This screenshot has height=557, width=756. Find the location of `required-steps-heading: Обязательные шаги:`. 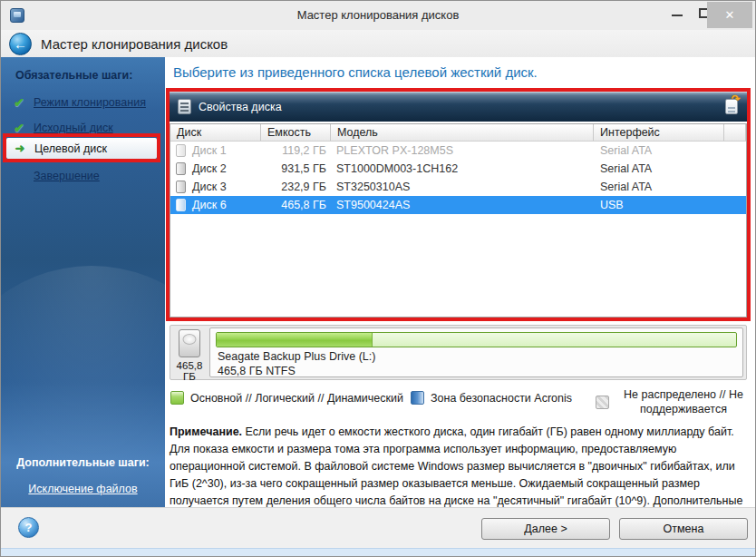

required-steps-heading: Обязательные шаги: is located at coordinates (74, 75).